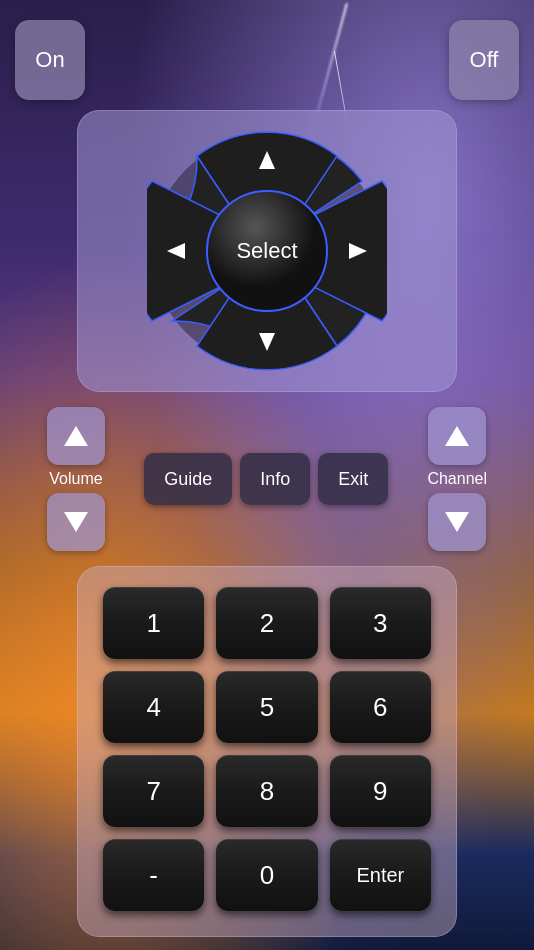 This screenshot has width=534, height=950. Describe the element at coordinates (76, 522) in the screenshot. I see `volume-down-button` at that location.